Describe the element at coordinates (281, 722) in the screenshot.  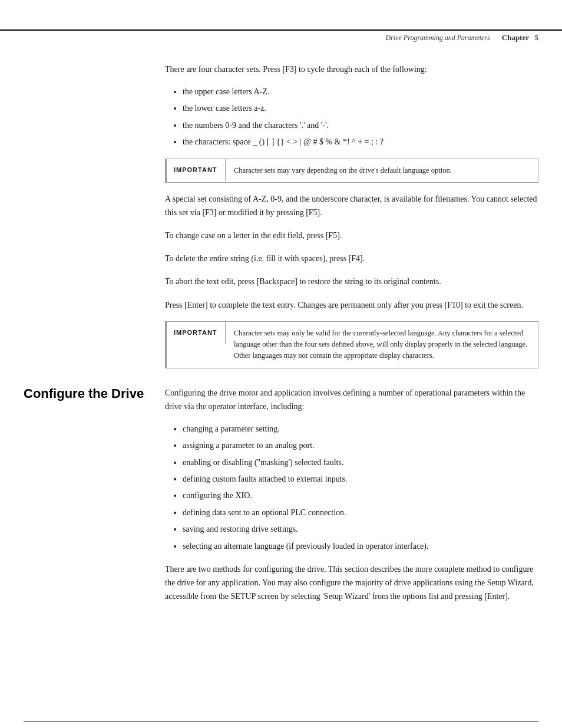
I see `footer-line` at that location.